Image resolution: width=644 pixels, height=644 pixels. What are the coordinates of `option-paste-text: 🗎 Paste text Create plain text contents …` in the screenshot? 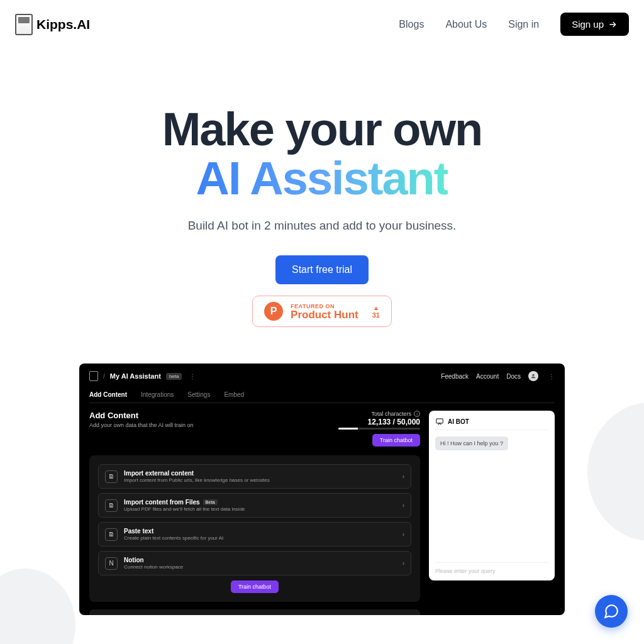 It's located at (255, 535).